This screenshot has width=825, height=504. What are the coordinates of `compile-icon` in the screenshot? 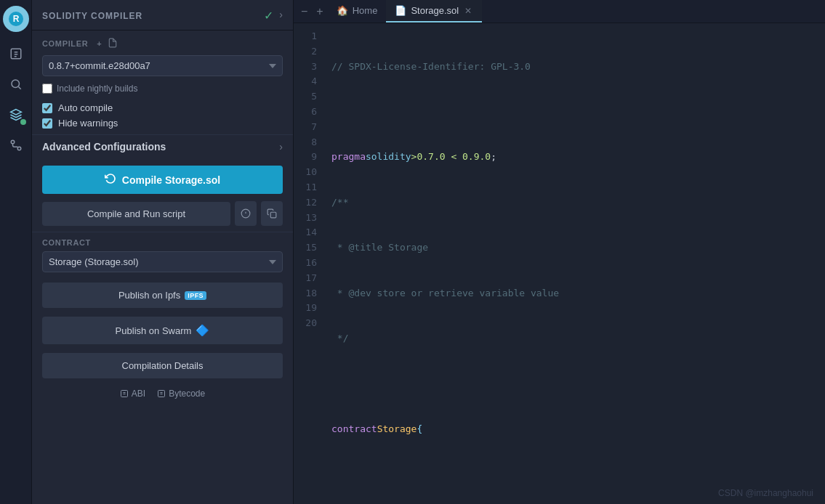 It's located at (110, 180).